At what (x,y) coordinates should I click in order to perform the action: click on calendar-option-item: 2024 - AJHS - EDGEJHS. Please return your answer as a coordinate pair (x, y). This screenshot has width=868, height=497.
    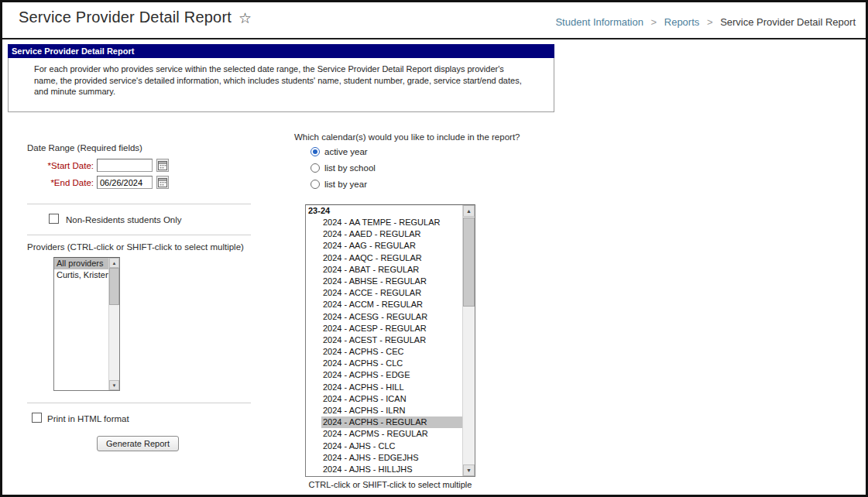
    Looking at the image, I should click on (384, 458).